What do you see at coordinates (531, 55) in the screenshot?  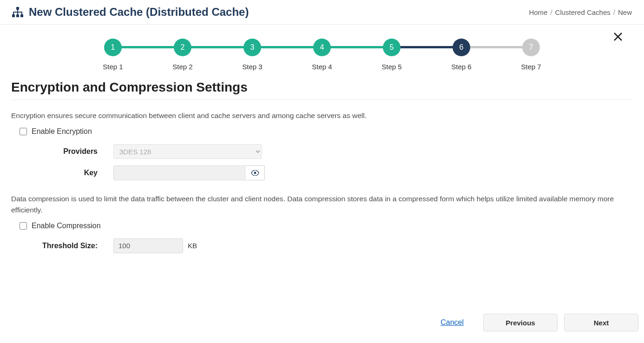 I see `step-7: 7 Step 7` at bounding box center [531, 55].